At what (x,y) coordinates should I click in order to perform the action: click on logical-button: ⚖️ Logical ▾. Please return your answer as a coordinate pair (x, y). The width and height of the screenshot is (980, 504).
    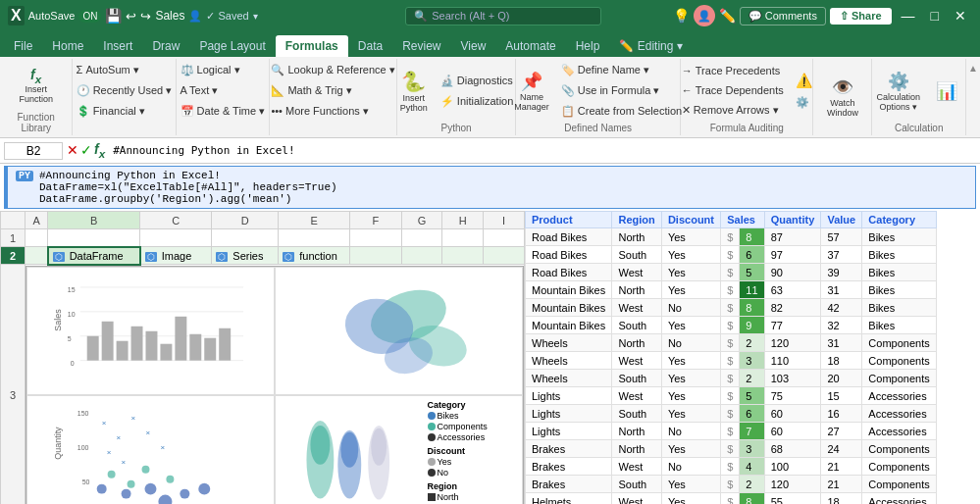
    Looking at the image, I should click on (210, 71).